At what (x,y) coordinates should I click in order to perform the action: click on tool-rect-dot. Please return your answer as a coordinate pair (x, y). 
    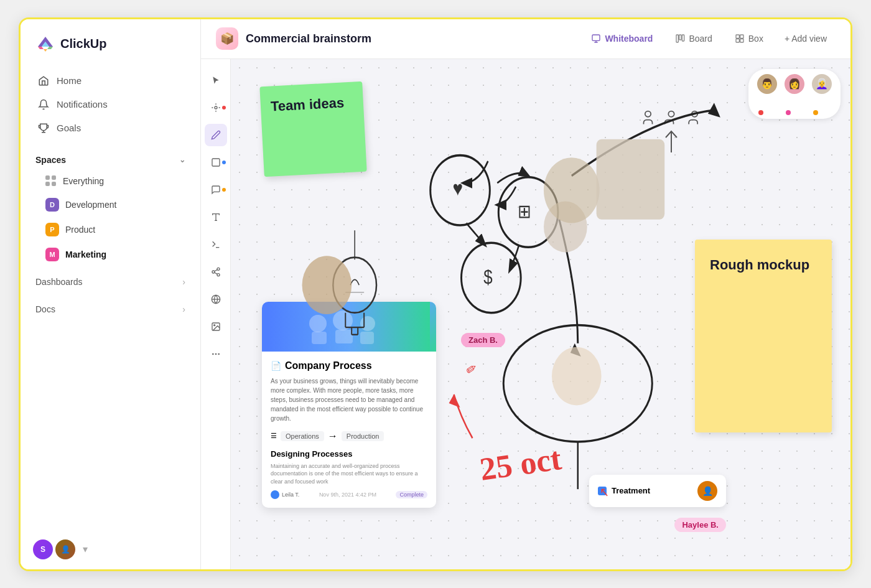
    Looking at the image, I should click on (224, 162).